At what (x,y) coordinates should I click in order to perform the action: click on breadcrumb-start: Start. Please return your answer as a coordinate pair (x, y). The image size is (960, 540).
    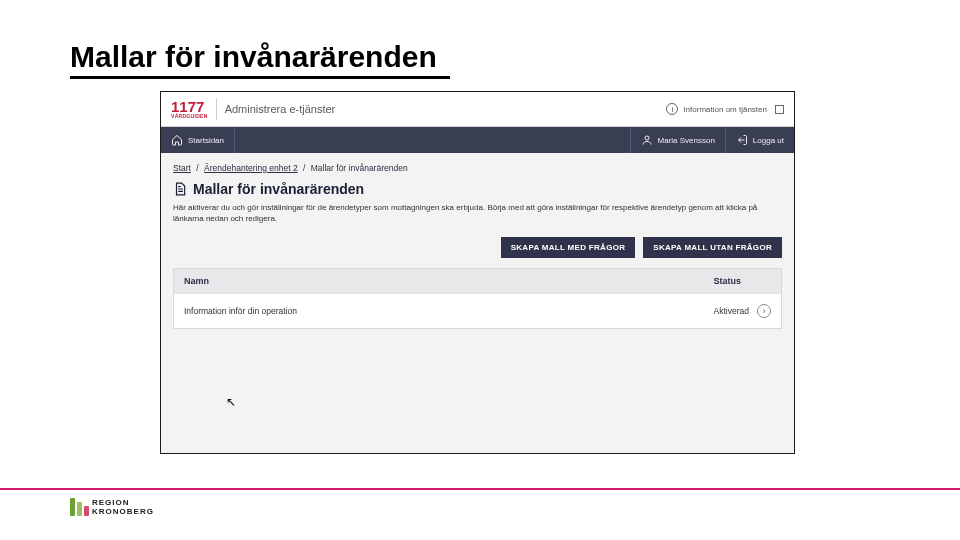
    Looking at the image, I should click on (182, 168).